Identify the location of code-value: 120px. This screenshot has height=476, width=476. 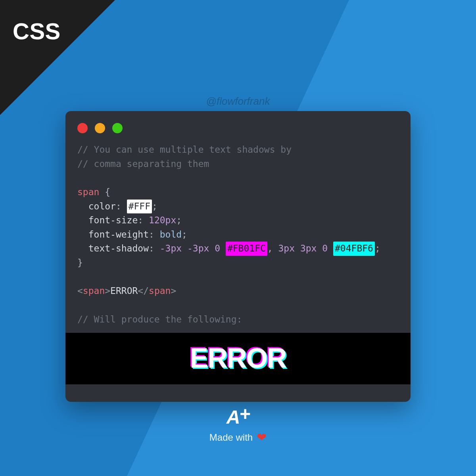
(163, 220).